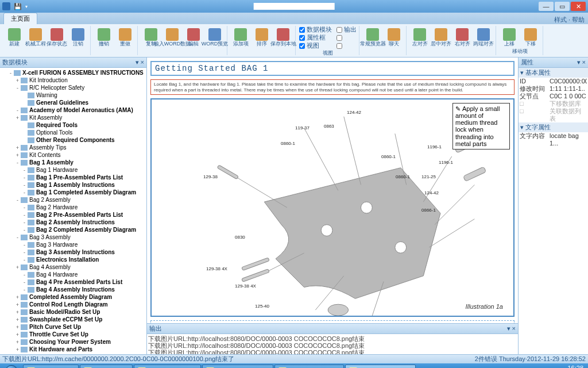 The image size is (588, 368). Describe the element at coordinates (106, 366) in the screenshot. I see `taskbar-button: FASIETM\...` at that location.